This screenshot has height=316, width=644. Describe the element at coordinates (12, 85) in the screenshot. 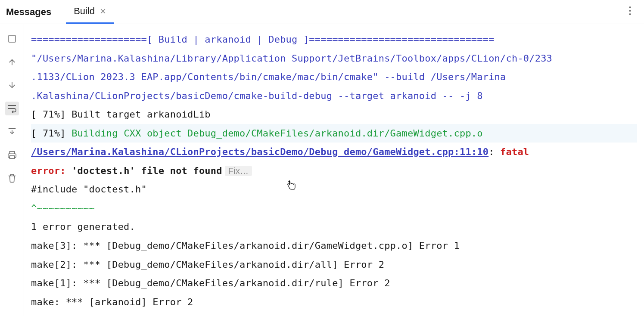

I see `arrow-down-icon` at that location.